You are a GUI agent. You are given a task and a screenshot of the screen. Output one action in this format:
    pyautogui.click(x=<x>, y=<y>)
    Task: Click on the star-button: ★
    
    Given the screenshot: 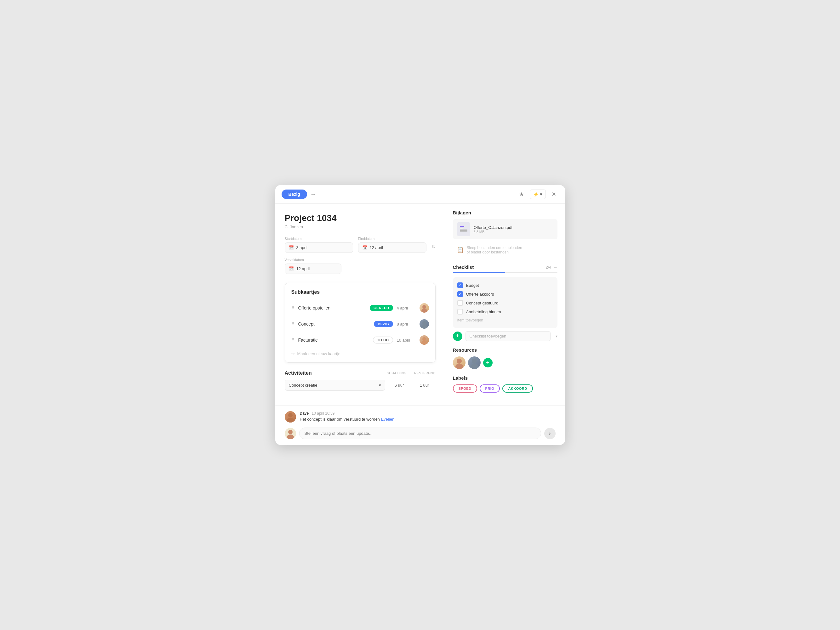 What is the action you would take?
    pyautogui.click(x=522, y=194)
    